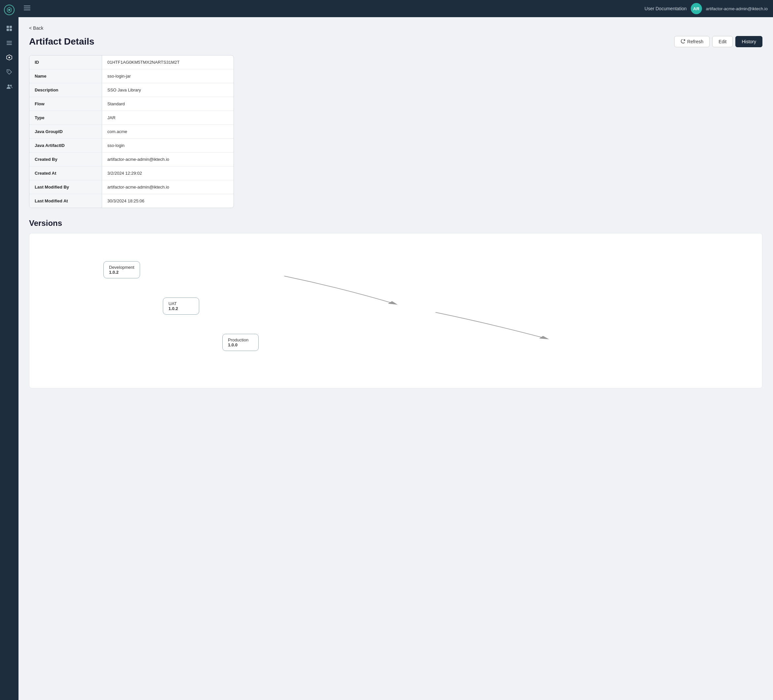 The image size is (773, 700). Describe the element at coordinates (683, 41) in the screenshot. I see `refresh-icon` at that location.